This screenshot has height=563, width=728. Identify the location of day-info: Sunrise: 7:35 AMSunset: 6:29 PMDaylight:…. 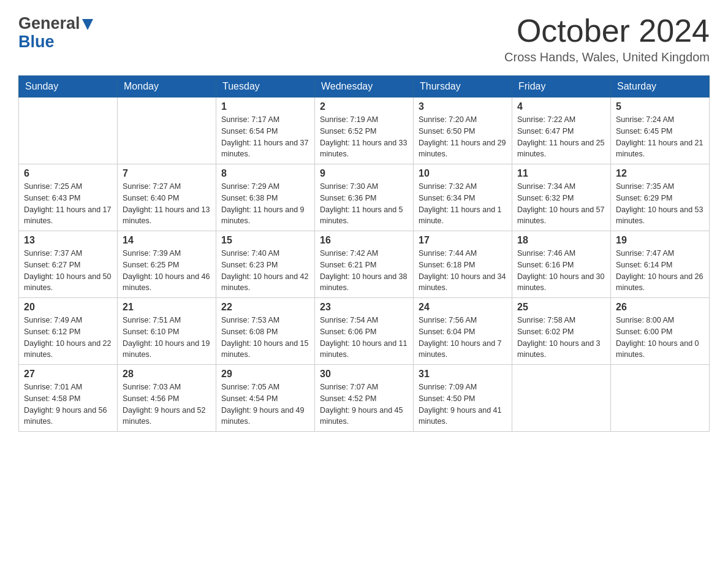
(660, 204).